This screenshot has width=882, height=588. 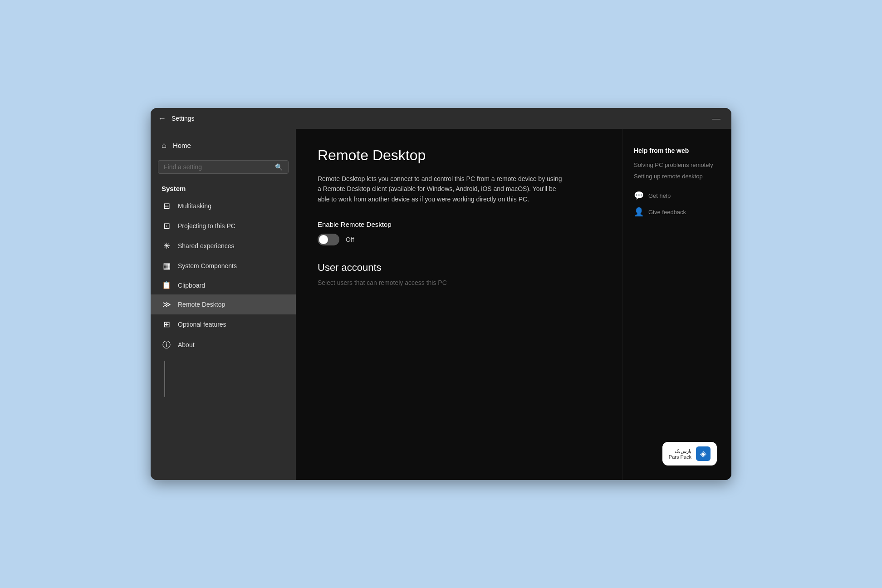 I want to click on help-link-solving: Solving PC problems remotely, so click(x=677, y=165).